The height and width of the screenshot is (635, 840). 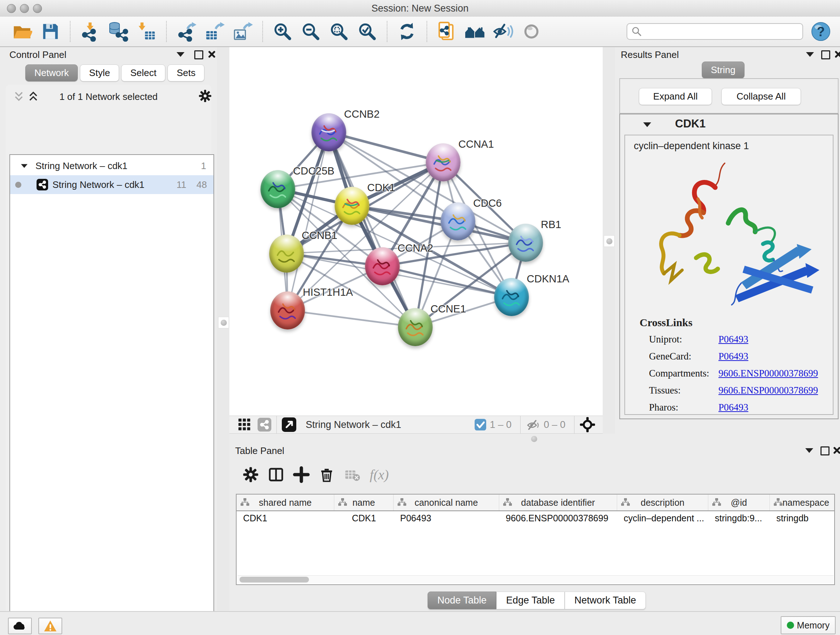 What do you see at coordinates (367, 31) in the screenshot?
I see `zoom-selected-icon` at bounding box center [367, 31].